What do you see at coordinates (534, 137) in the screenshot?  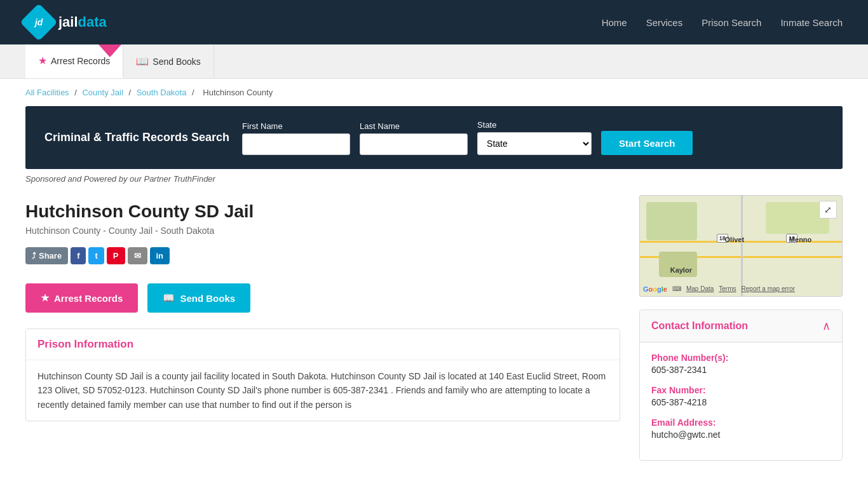 I see `state-field: State State South Dakota Alabama` at bounding box center [534, 137].